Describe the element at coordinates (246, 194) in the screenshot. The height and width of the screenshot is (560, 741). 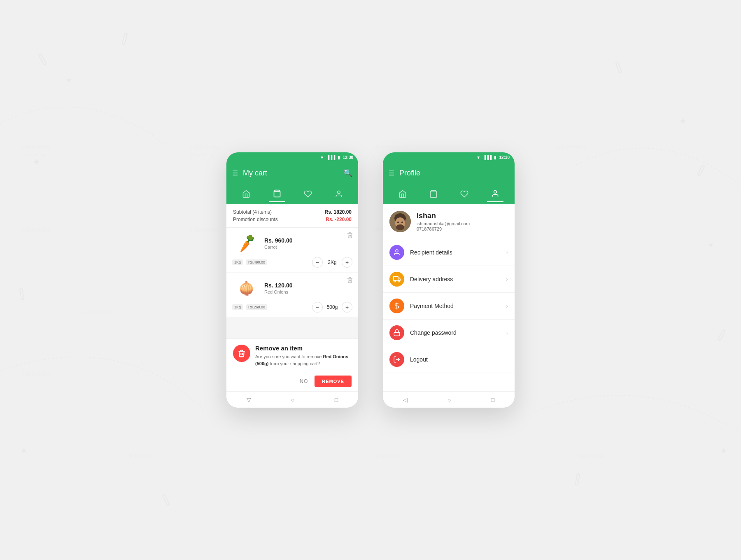
I see `nav-store` at that location.